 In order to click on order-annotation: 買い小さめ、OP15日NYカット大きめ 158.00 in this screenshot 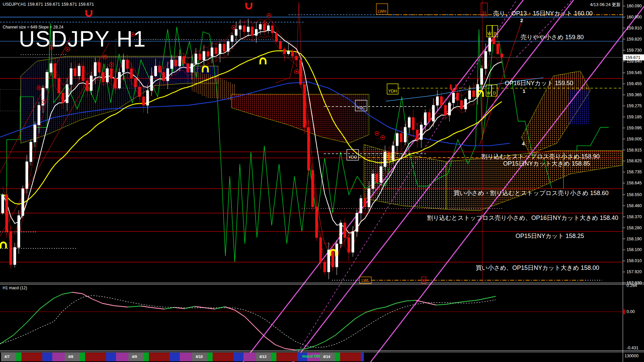, I will do `click(537, 268)`.